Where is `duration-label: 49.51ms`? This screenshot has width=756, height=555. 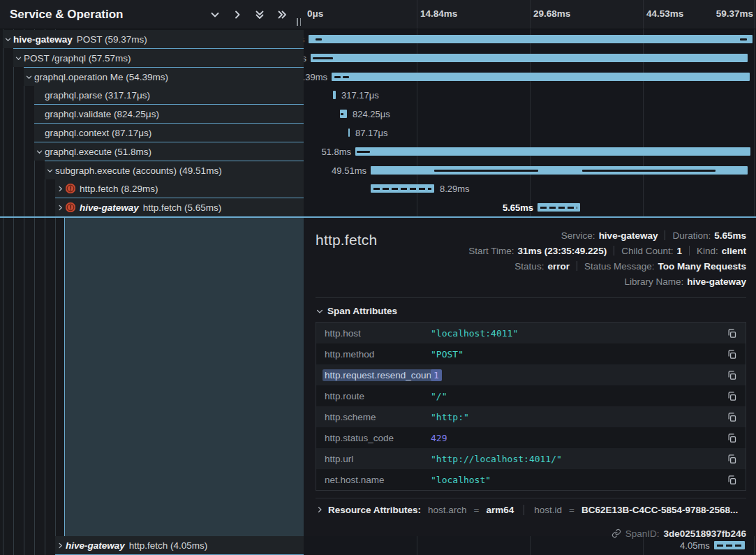 duration-label: 49.51ms is located at coordinates (349, 170).